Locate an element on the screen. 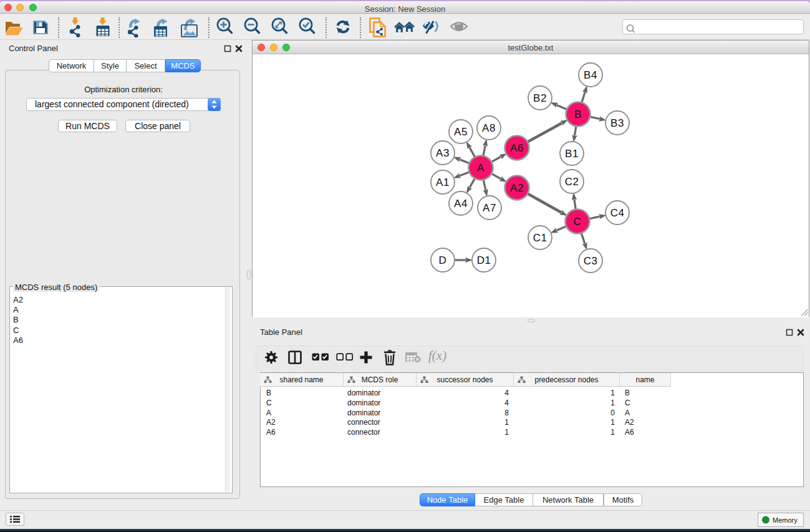 The image size is (810, 532). svg-text: A6 is located at coordinates (517, 148).